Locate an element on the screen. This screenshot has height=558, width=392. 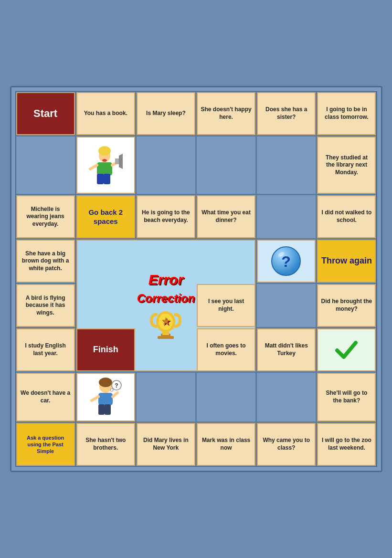
cell-r1c2: You has a book. is located at coordinates (106, 114).